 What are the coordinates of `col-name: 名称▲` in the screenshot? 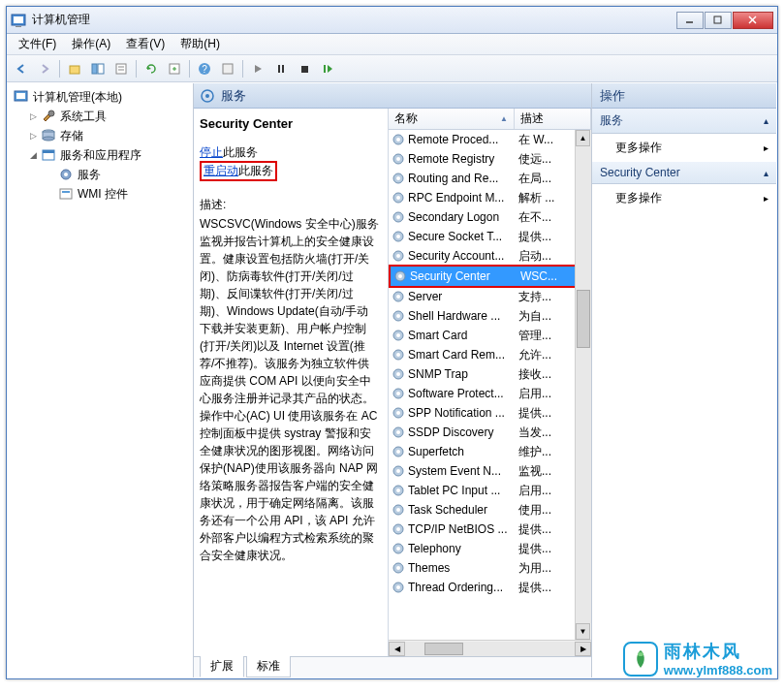 It's located at (452, 118).